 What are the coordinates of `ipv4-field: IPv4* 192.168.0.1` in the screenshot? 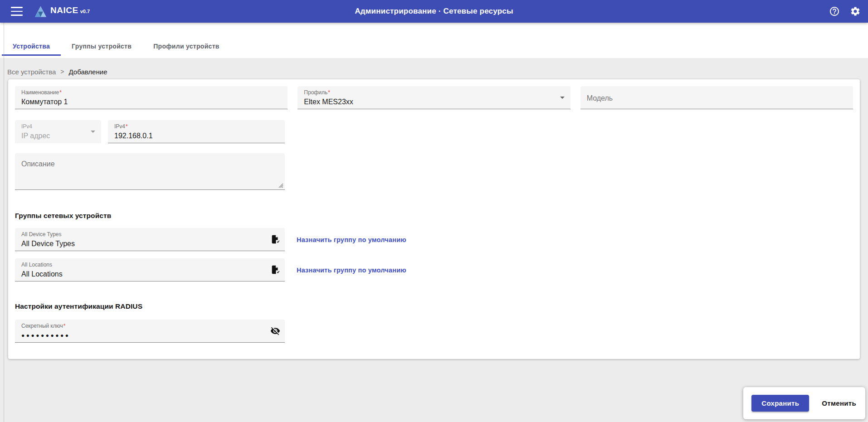 It's located at (196, 131).